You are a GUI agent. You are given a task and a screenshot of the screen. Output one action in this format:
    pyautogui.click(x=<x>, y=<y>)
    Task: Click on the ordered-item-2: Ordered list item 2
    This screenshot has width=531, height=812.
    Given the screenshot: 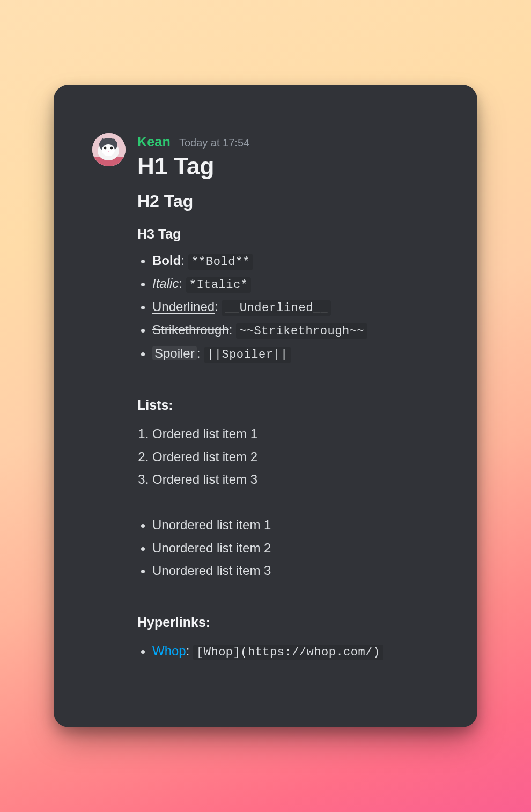 What is the action you would take?
    pyautogui.click(x=294, y=457)
    